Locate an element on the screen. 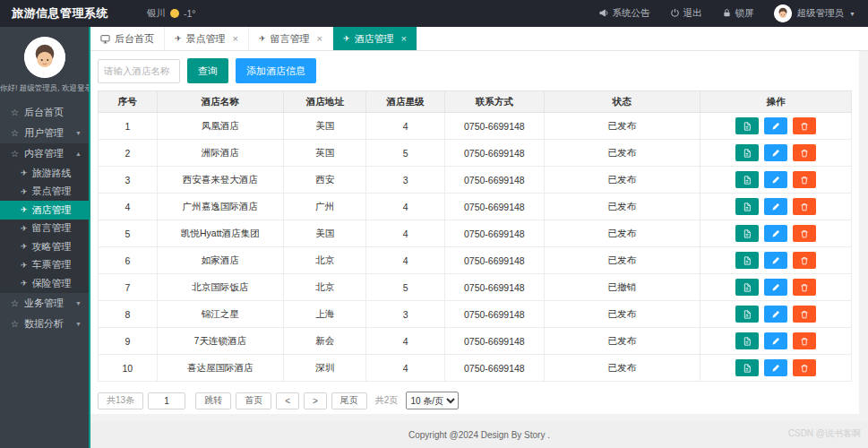  announcement-button: 系统公告 is located at coordinates (625, 13).